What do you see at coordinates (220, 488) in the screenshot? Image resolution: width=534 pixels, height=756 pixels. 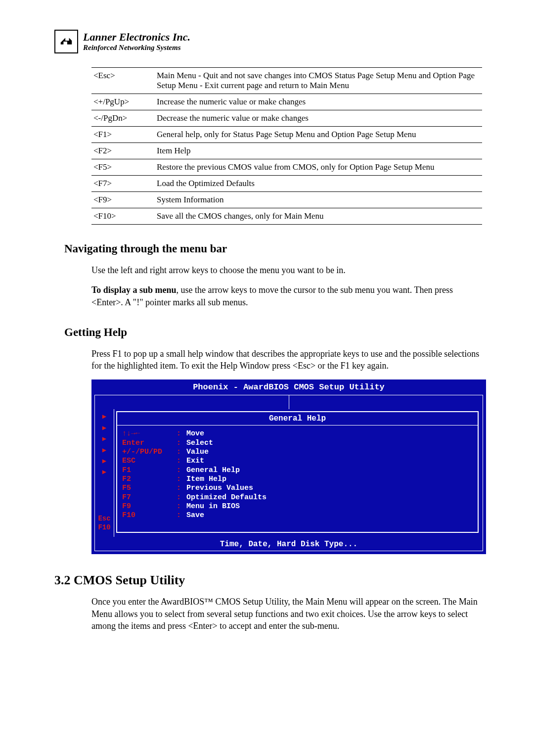 I see `bios-help-desc: Previous Values` at bounding box center [220, 488].